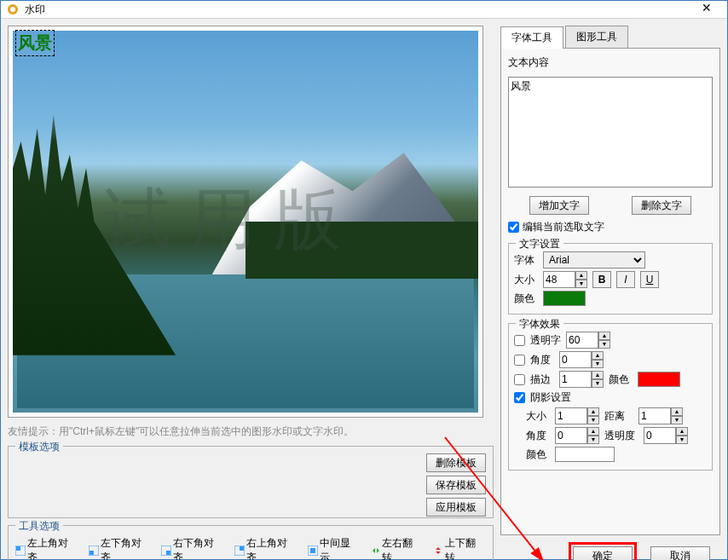 This screenshot has height=560, width=728. Describe the element at coordinates (610, 63) in the screenshot. I see `text-content-label: 文本内容` at that location.